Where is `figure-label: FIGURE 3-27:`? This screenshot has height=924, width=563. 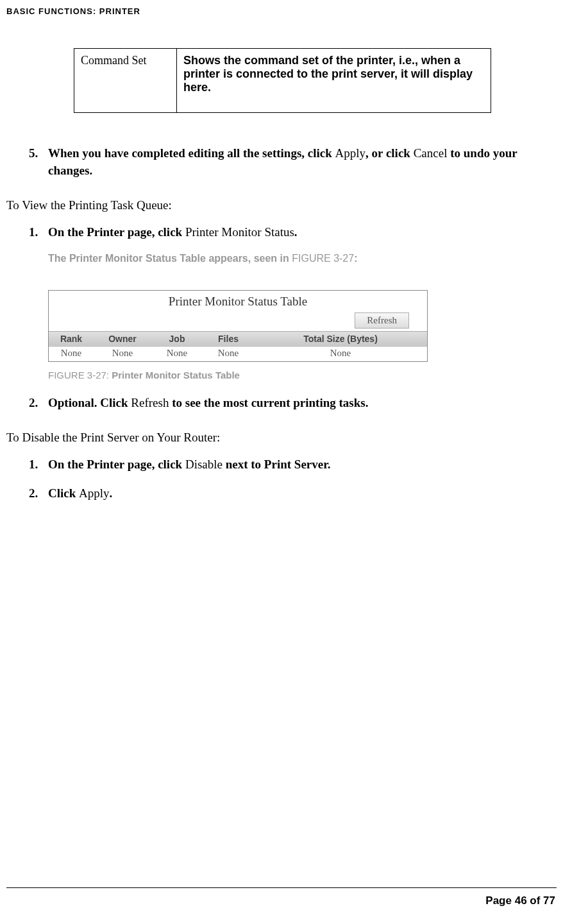 figure-label: FIGURE 3-27: is located at coordinates (80, 375).